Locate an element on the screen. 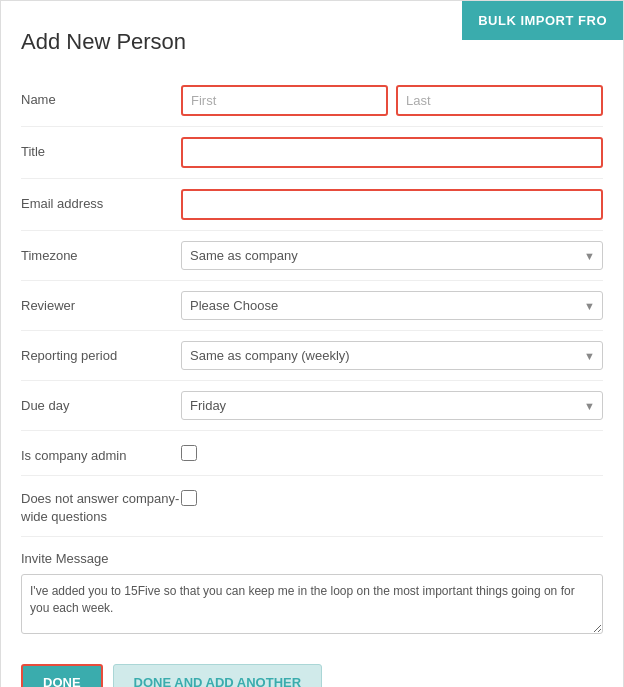 The width and height of the screenshot is (624, 687). email-row: Email address is located at coordinates (312, 205).